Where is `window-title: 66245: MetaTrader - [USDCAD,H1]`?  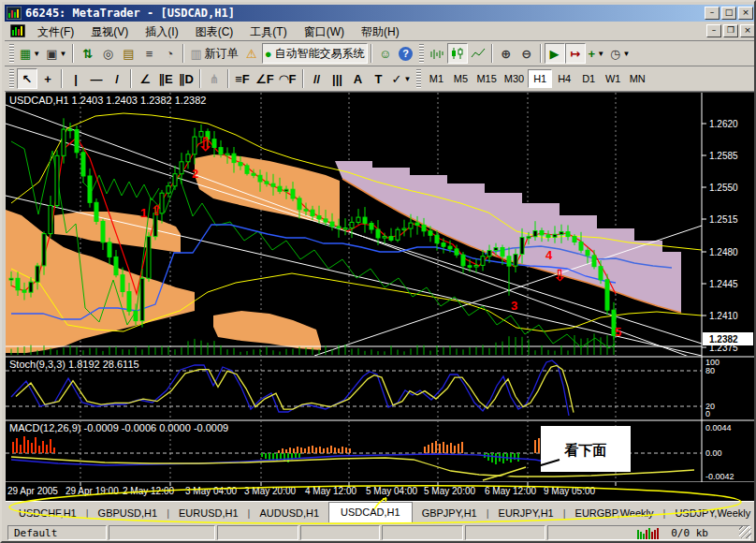
window-title: 66245: MetaTrader - [USDCAD,H1] is located at coordinates (364, 13).